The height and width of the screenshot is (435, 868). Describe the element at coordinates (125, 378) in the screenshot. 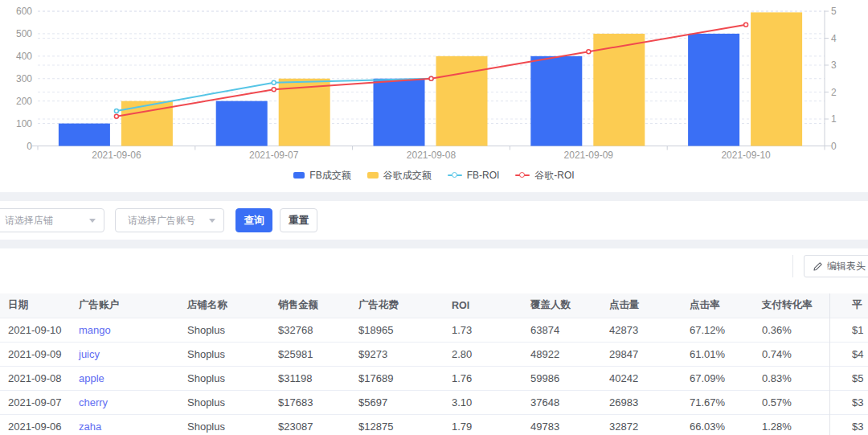

I see `table-cell: apple` at that location.